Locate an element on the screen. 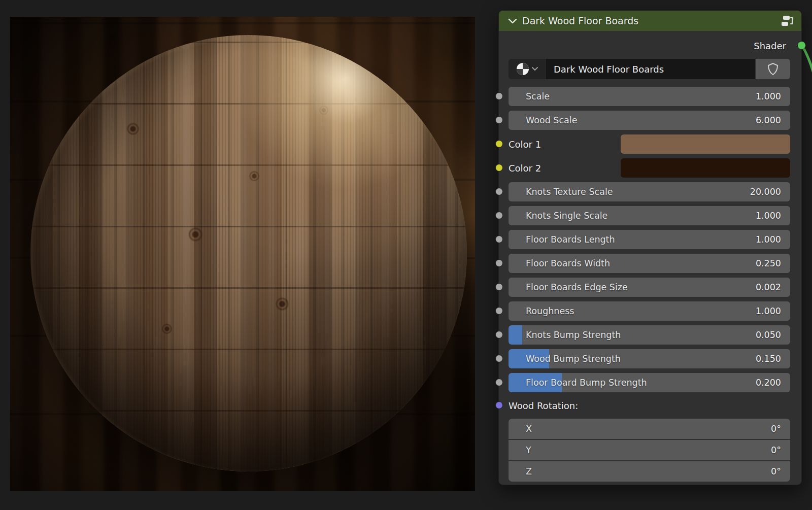  field-value: 0.050 is located at coordinates (768, 335).